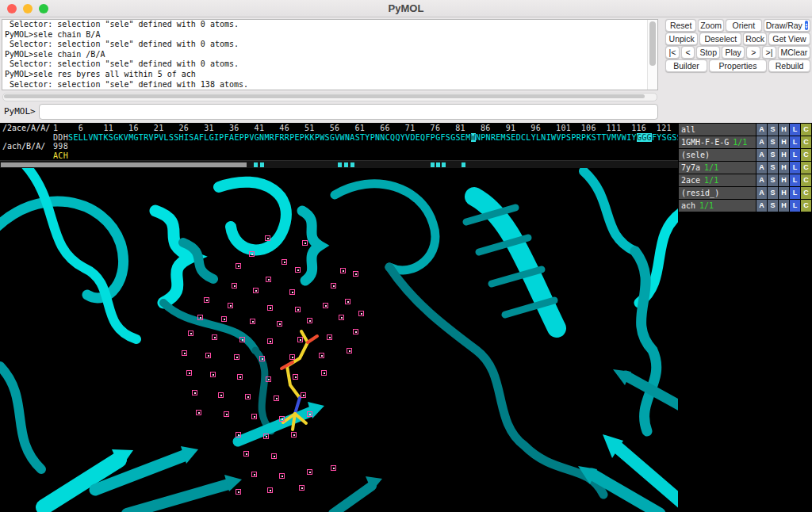  I want to click on titlebar: PyMOL, so click(406, 9).